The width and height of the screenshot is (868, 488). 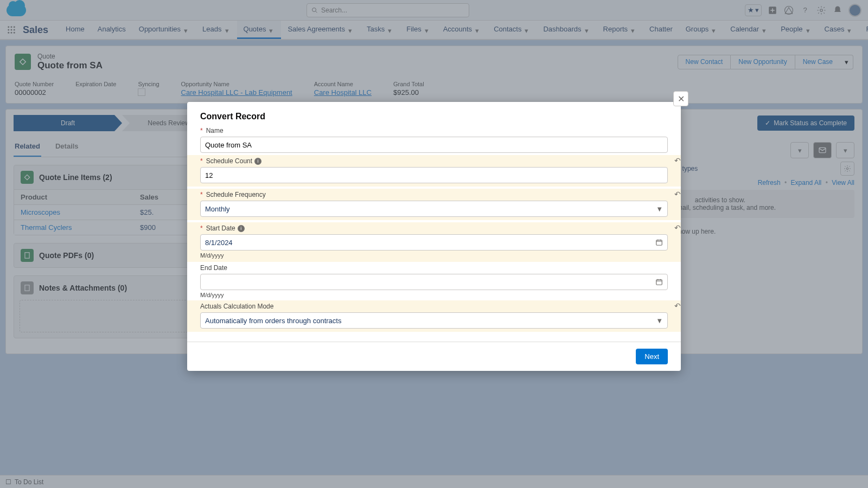 What do you see at coordinates (236, 195) in the screenshot?
I see `schedule-frequency-label: Schedule Frequency` at bounding box center [236, 195].